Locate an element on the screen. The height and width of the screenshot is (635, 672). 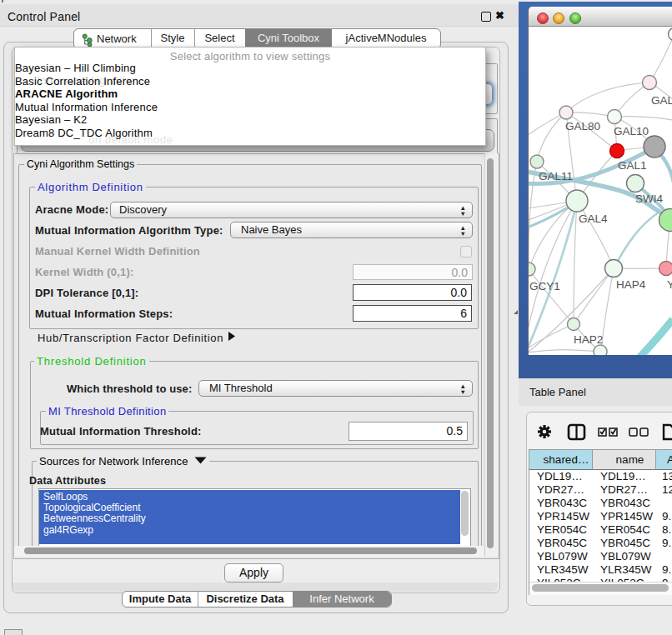
svg-text: GAL80 is located at coordinates (583, 127).